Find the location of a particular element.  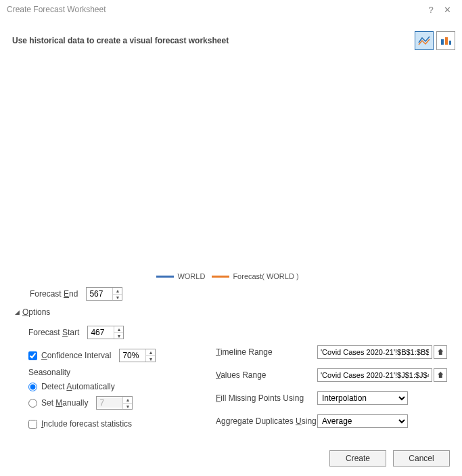

options-toggle: ◢ Options is located at coordinates (231, 312).